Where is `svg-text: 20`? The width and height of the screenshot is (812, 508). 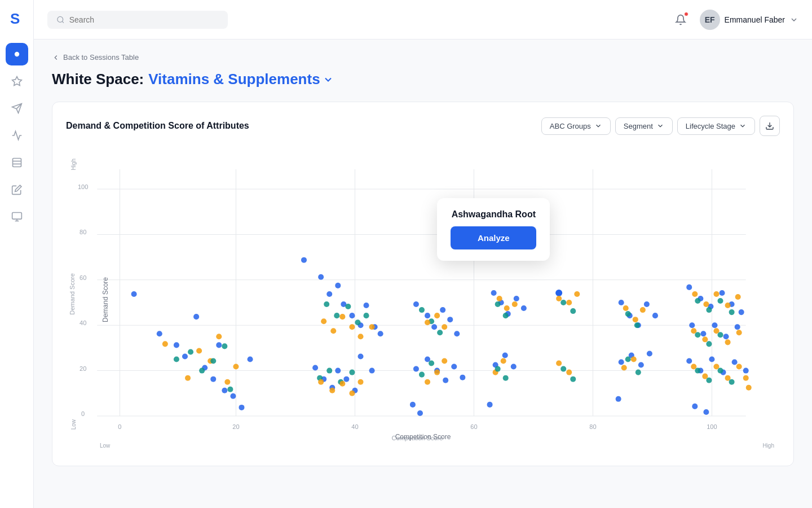
svg-text: 20 is located at coordinates (236, 427).